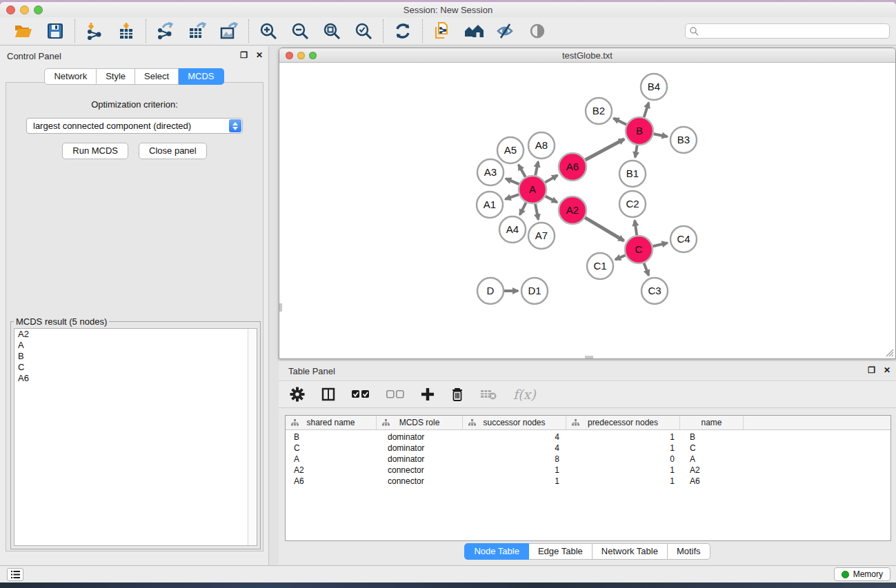 This screenshot has width=896, height=588. I want to click on close-panel-button: Close panel, so click(172, 151).